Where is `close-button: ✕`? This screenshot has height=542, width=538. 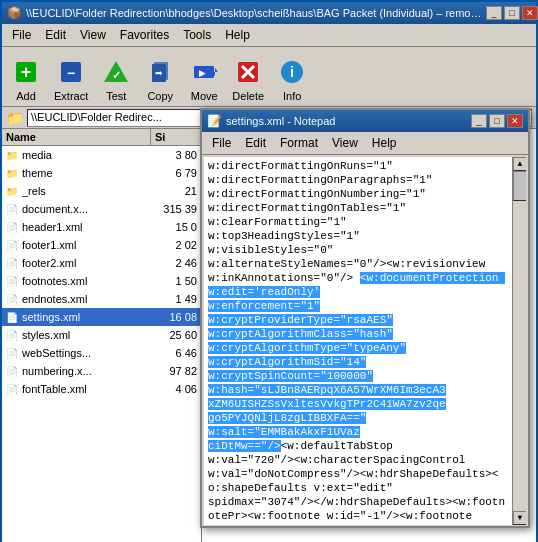 close-button: ✕ is located at coordinates (530, 13).